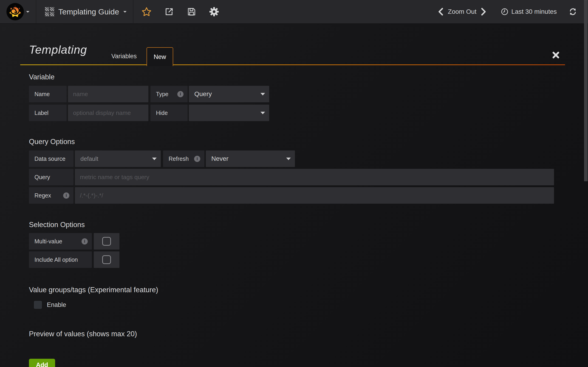  What do you see at coordinates (83, 334) in the screenshot?
I see `preview-heading: Preview of values (shows max 20)` at bounding box center [83, 334].